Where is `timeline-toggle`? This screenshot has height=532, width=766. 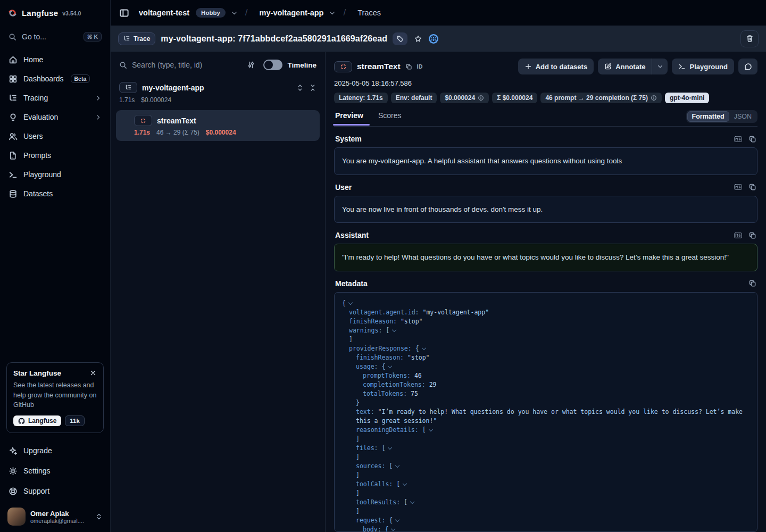 timeline-toggle is located at coordinates (273, 65).